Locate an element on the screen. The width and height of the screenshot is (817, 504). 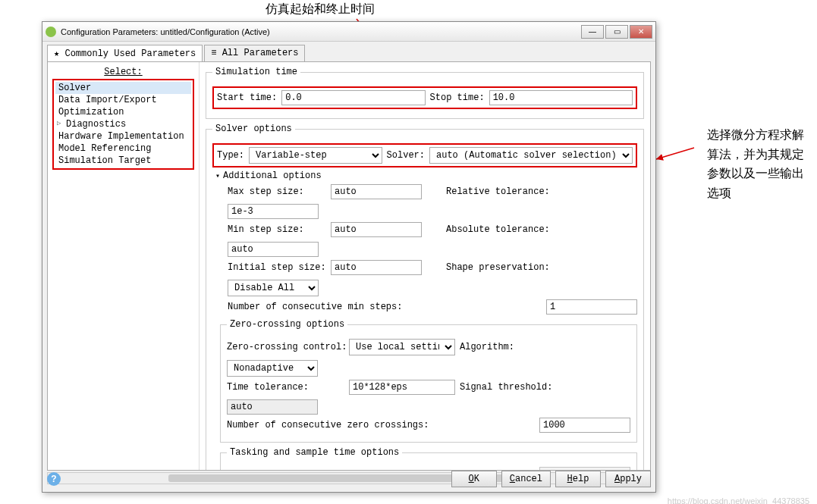
zc-sigthr-label: Signal threshold: is located at coordinates (505, 387).